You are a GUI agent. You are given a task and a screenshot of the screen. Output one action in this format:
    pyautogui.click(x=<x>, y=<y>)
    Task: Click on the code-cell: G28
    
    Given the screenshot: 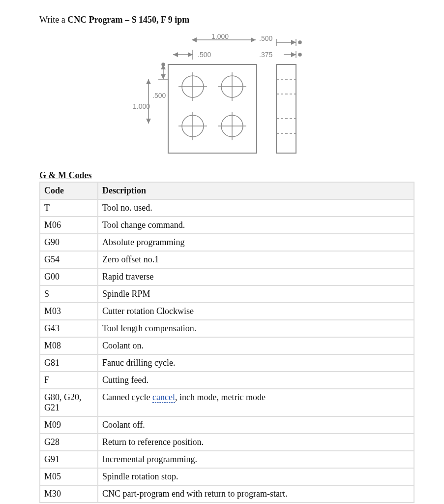 What is the action you would take?
    pyautogui.click(x=69, y=442)
    